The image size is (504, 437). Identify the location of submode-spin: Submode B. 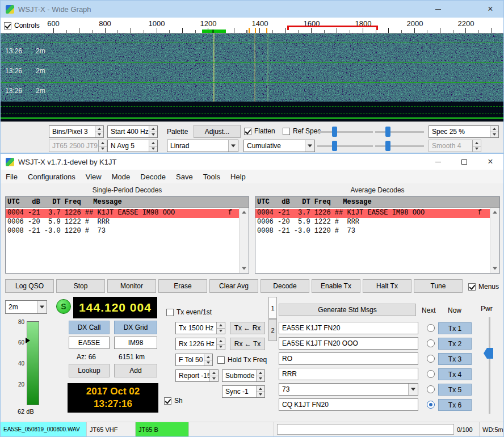
(243, 376).